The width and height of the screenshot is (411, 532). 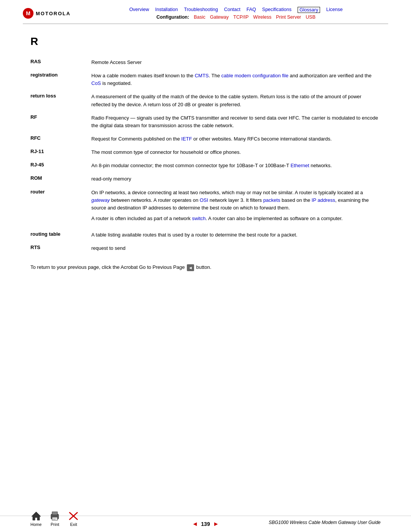 I want to click on next-page-arrow: ►, so click(x=216, y=524).